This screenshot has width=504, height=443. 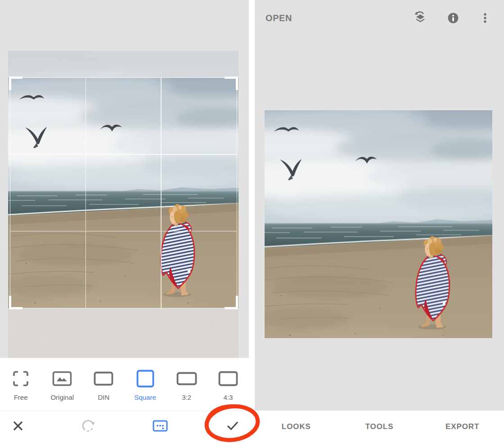 What do you see at coordinates (16, 83) in the screenshot?
I see `crop-handle-top-left` at bounding box center [16, 83].